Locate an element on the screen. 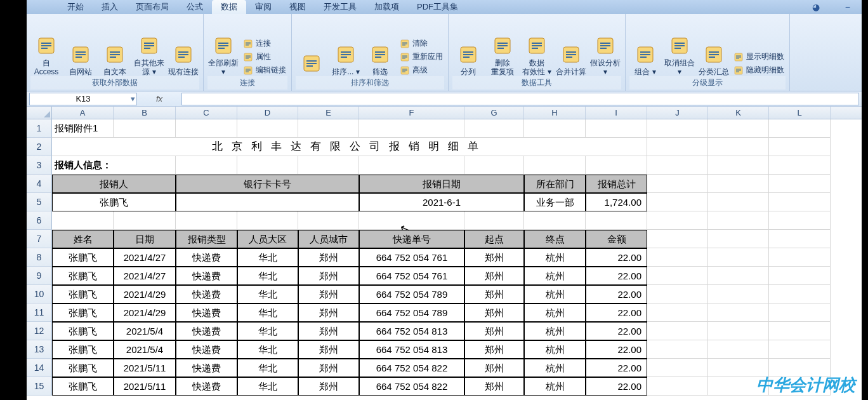 The height and width of the screenshot is (400, 868). cell-K9 is located at coordinates (739, 276).